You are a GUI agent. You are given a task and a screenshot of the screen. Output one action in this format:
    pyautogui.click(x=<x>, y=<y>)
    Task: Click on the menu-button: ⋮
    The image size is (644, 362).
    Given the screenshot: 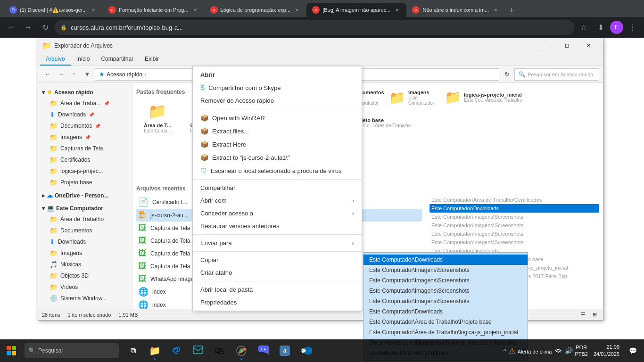 What is the action you would take?
    pyautogui.click(x=633, y=27)
    